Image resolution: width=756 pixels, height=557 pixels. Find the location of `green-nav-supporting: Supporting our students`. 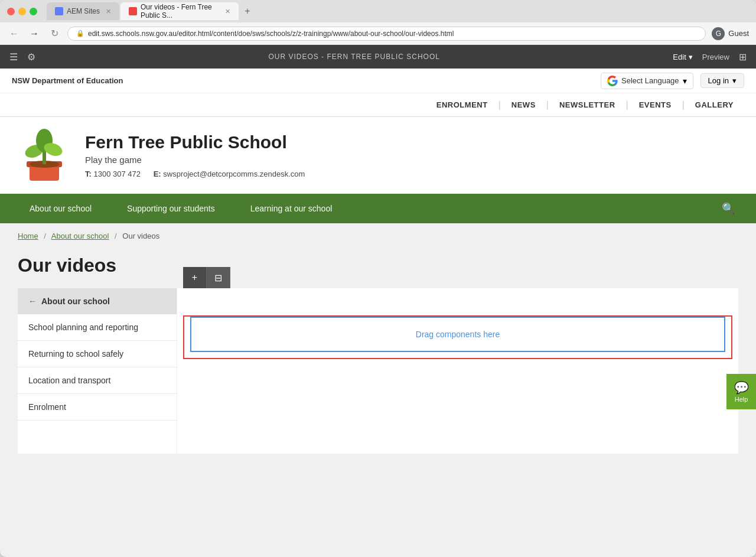

green-nav-supporting: Supporting our students is located at coordinates (171, 209).